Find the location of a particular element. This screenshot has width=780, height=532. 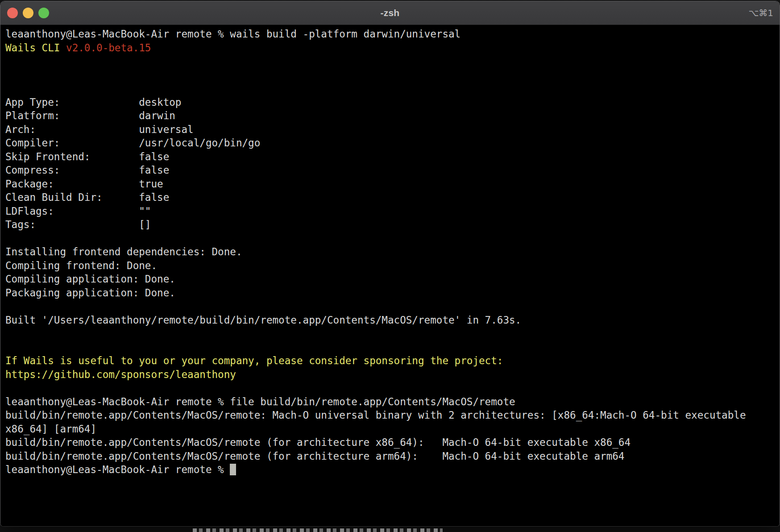

terminal-line: App Type: desktop is located at coordinates (393, 103).